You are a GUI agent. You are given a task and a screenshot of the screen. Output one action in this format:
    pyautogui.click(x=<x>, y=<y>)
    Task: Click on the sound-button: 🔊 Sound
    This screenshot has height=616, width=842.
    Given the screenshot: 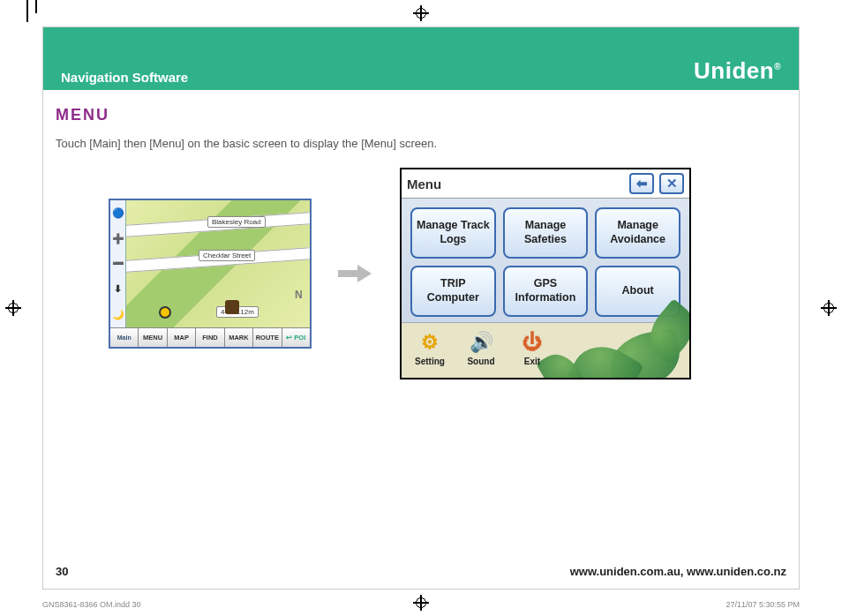 What is the action you would take?
    pyautogui.click(x=481, y=348)
    